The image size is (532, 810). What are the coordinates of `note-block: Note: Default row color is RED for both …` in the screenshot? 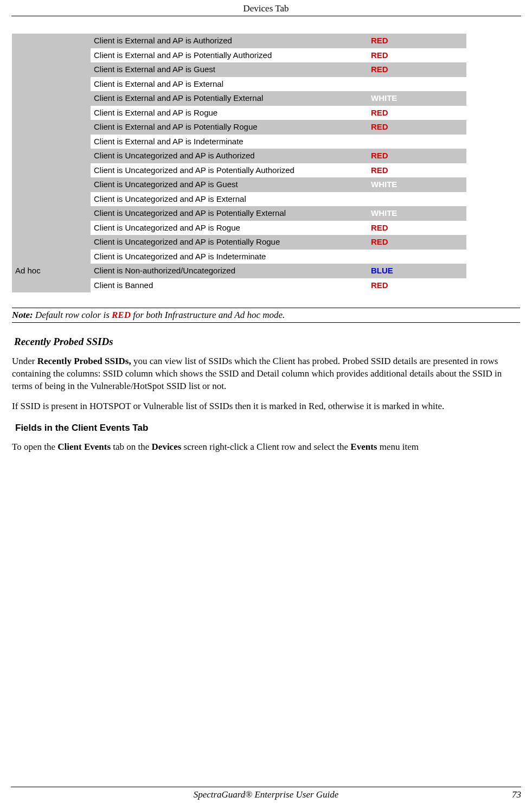 It's located at (266, 315).